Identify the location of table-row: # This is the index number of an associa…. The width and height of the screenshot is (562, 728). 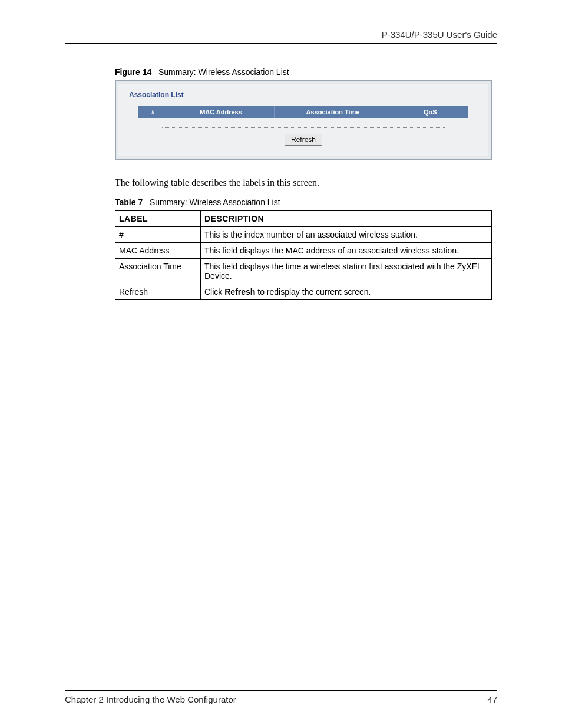
(304, 235).